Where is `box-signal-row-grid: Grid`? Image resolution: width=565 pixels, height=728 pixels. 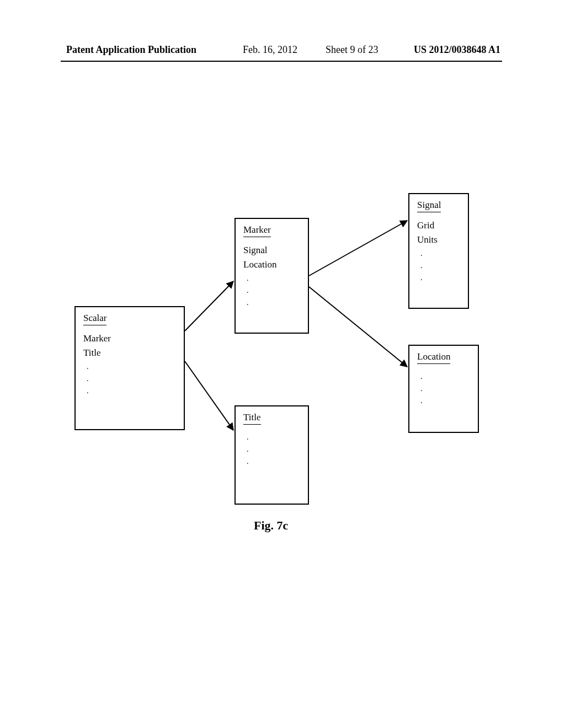 box-signal-row-grid: Grid is located at coordinates (439, 226).